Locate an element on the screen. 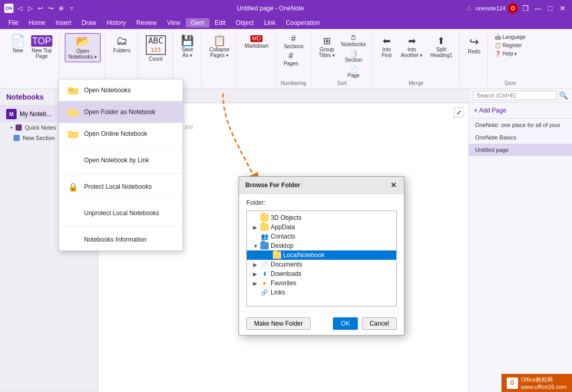 This screenshot has height=392, width=572. into-another-button: ➡ Into Another ▾ is located at coordinates (412, 47).